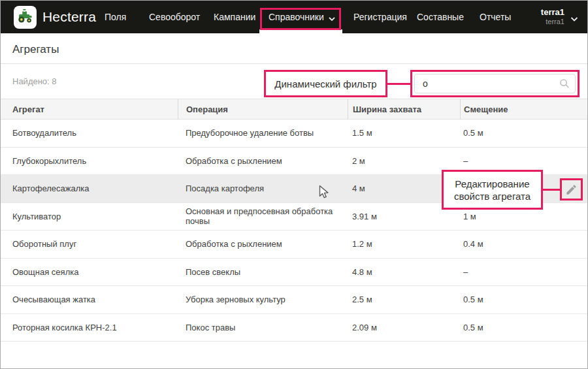 The height and width of the screenshot is (369, 588). What do you see at coordinates (294, 133) in the screenshot?
I see `table-row: Ботвоудалитель Предуборочное удаление бо…` at bounding box center [294, 133].